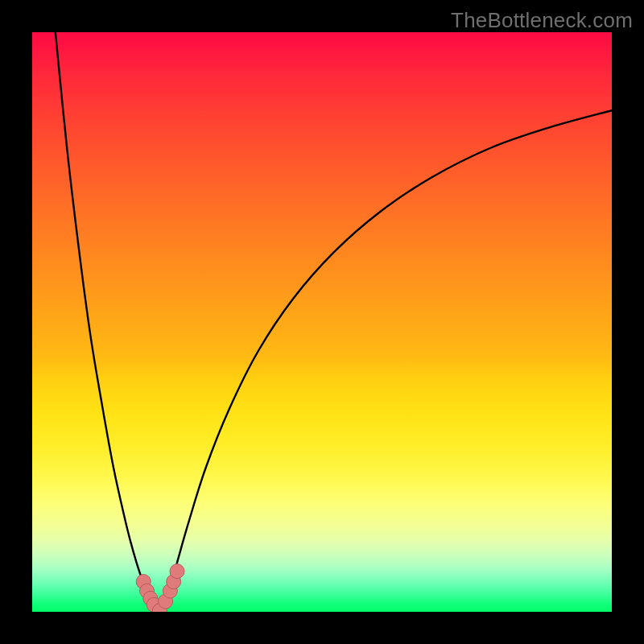 The image size is (644, 644). I want to click on highlight-dots-group, so click(160, 588).